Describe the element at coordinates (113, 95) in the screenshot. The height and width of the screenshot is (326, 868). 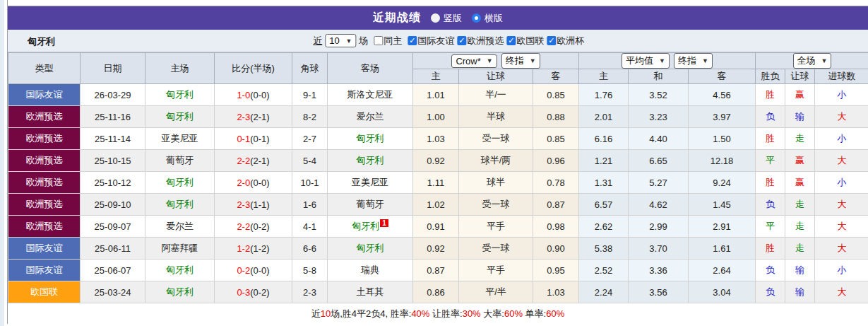
I see `match-date: 26-03-29` at that location.